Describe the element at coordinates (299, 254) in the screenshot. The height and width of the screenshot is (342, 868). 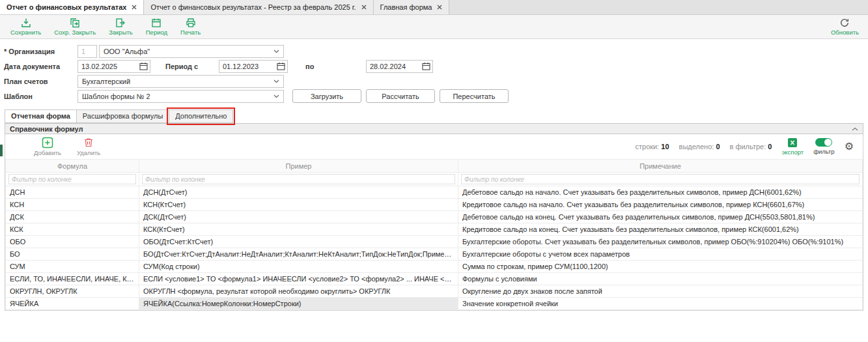
I see `cell-example: БО(ДтСчет:КтСчет;ДтАналит:НеДтАналит;КтА…` at that location.